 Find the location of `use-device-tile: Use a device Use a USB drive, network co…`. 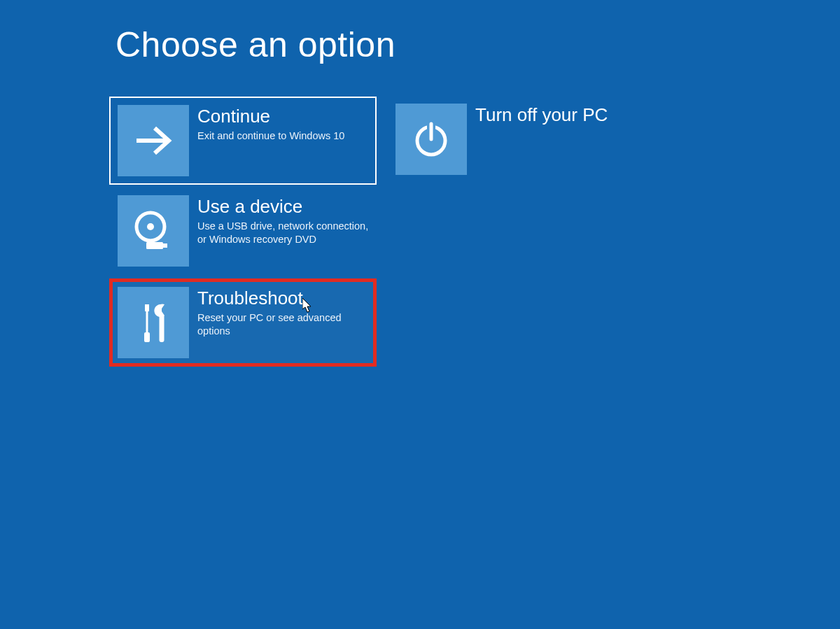

use-device-tile: Use a device Use a USB drive, network co… is located at coordinates (247, 231).